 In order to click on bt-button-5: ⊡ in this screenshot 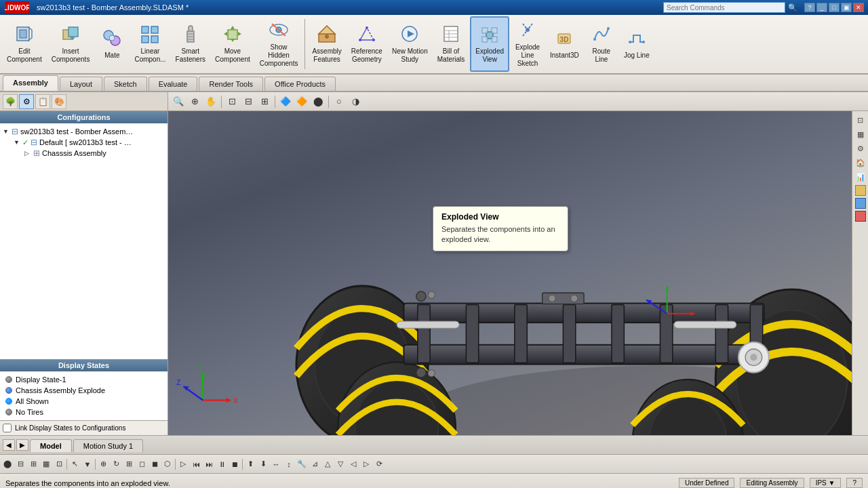, I will do `click(59, 464)`.